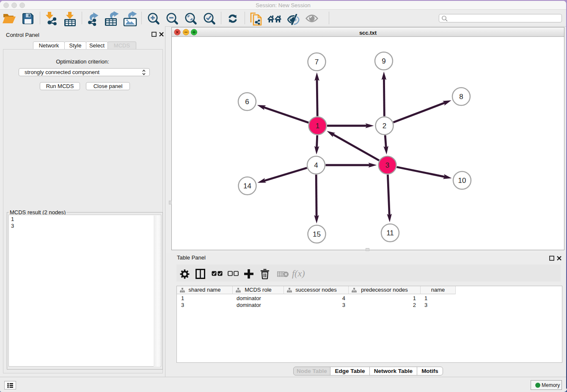 The height and width of the screenshot is (392, 567). Describe the element at coordinates (383, 61) in the screenshot. I see `svg-text: 9` at that location.